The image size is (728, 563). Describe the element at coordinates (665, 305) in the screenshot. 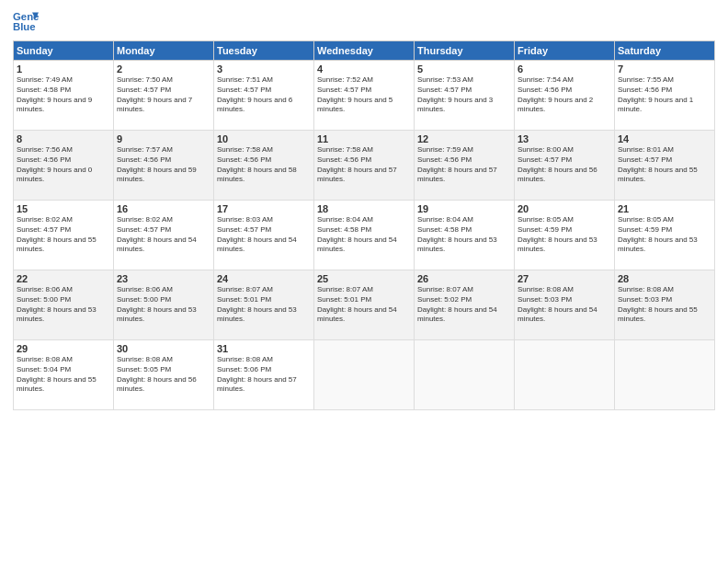

I see `calendar-cell: 28Sunrise: 8:08 AMSunset: 5:03 PMDayligh…` at that location.